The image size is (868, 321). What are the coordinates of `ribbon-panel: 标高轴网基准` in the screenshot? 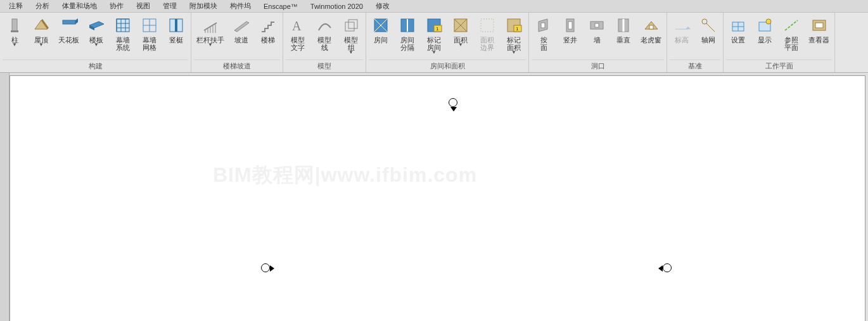 It's located at (696, 42).